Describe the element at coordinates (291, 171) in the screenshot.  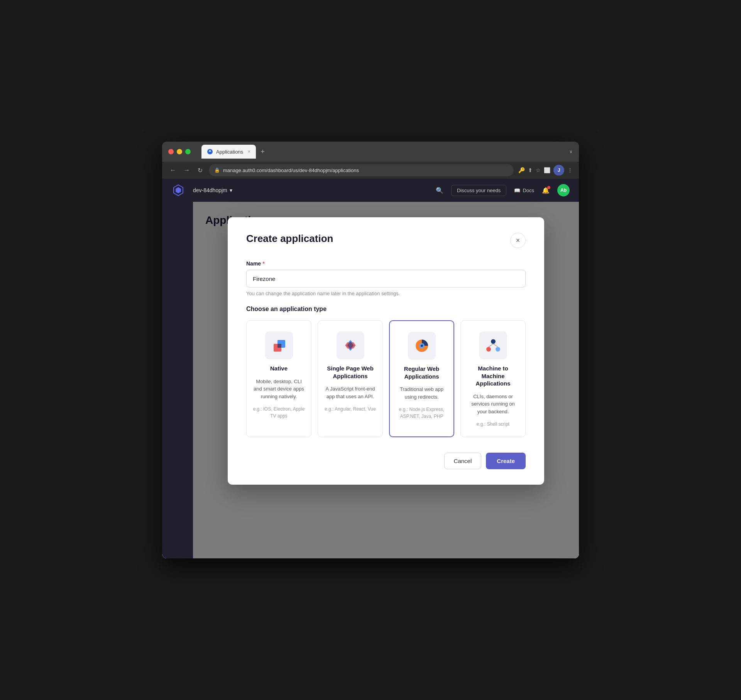
I see `url-text: manage.auth0.com/dashboard/us/dev-84dhop…` at that location.